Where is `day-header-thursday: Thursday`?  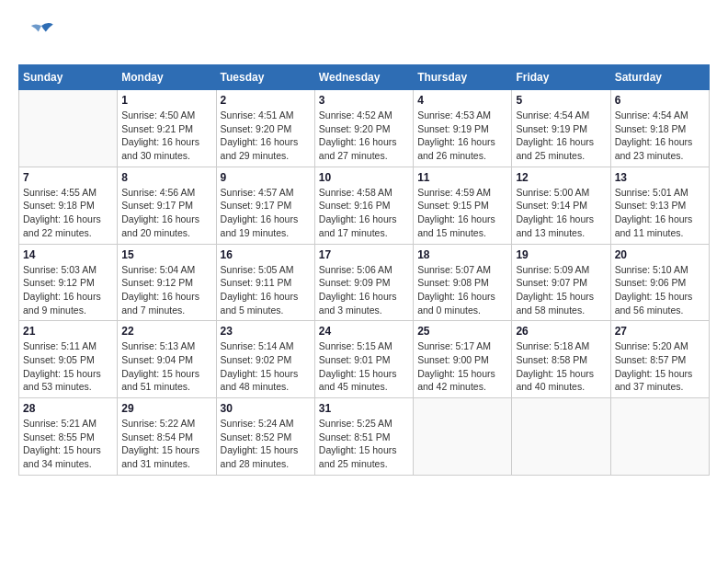
day-header-thursday: Thursday is located at coordinates (463, 77).